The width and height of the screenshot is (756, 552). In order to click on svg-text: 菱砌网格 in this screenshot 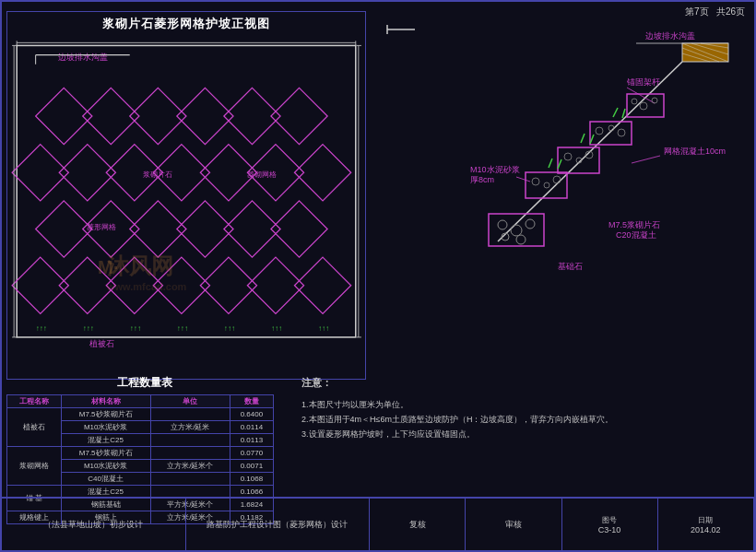, I will do `click(262, 175)`.